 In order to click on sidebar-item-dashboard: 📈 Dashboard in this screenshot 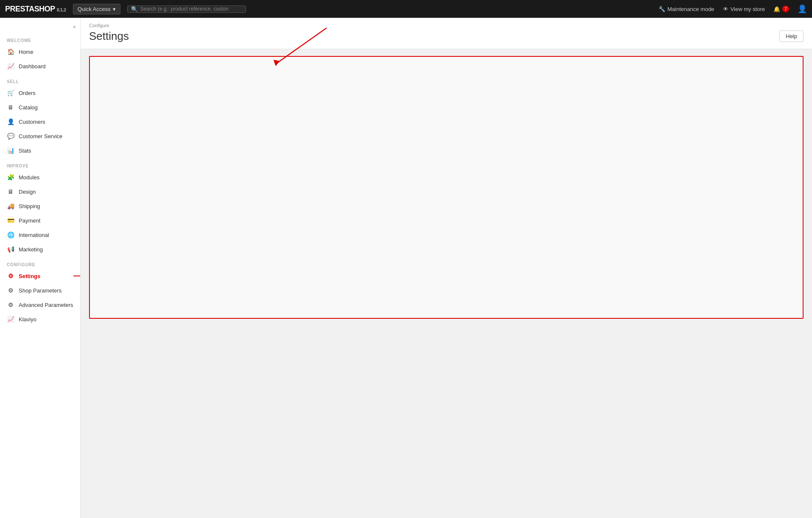, I will do `click(40, 66)`.